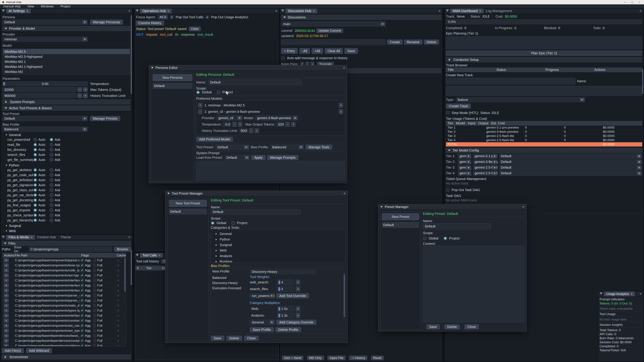 The width and height of the screenshot is (644, 362). I want to click on category-row: General, so click(278, 234).